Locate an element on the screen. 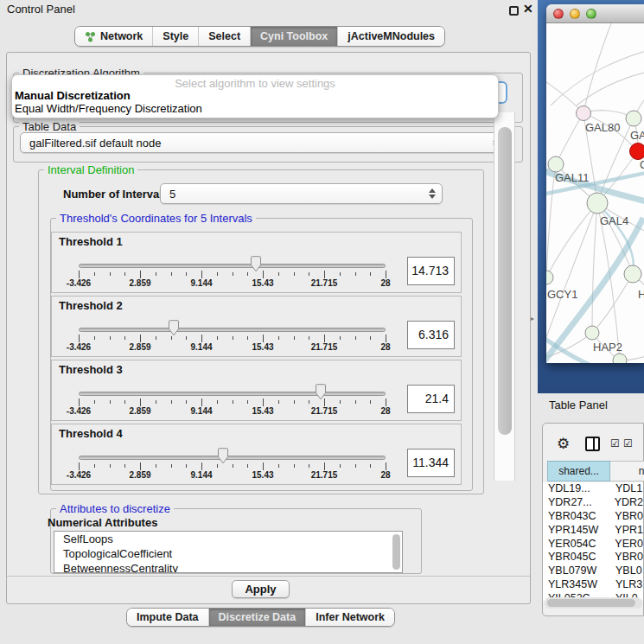 This screenshot has height=644, width=644. threshold-value-field: 11.344 is located at coordinates (430, 463).